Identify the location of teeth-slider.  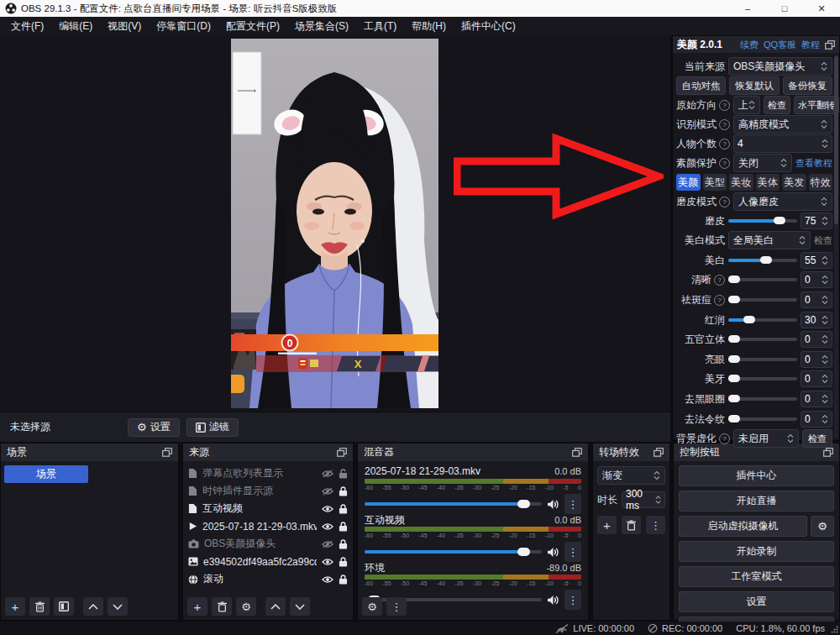
(763, 379).